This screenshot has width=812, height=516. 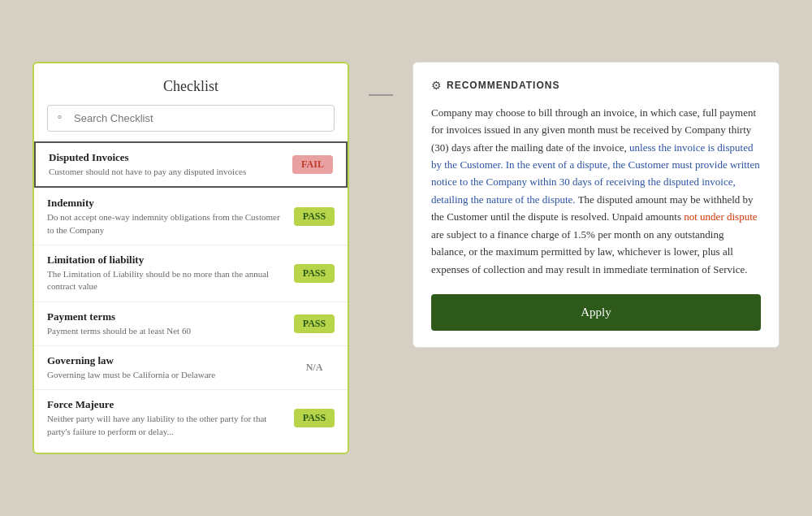 What do you see at coordinates (166, 158) in the screenshot?
I see `checklist-item-title-disputed-invoices: Disputed Invoices` at bounding box center [166, 158].